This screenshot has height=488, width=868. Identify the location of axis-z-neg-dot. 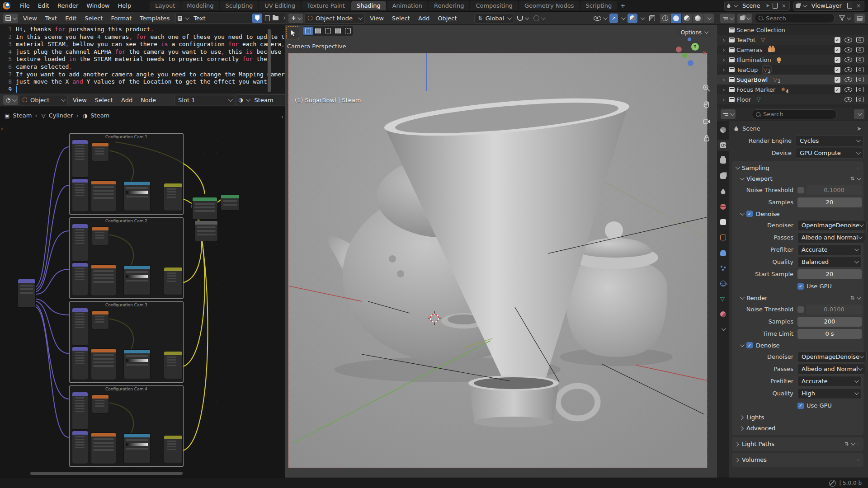
(691, 63).